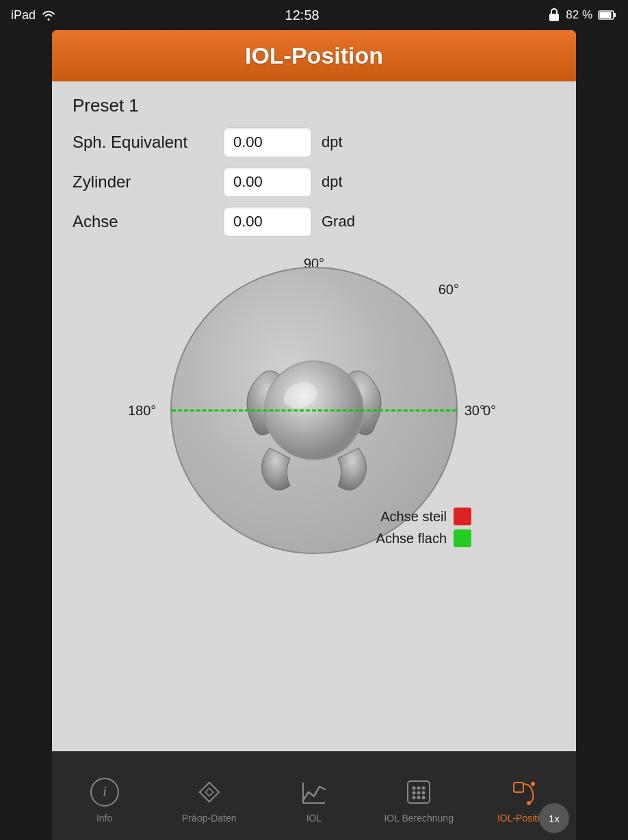 The height and width of the screenshot is (840, 628). What do you see at coordinates (105, 791) in the screenshot?
I see `svg-text: i` at bounding box center [105, 791].